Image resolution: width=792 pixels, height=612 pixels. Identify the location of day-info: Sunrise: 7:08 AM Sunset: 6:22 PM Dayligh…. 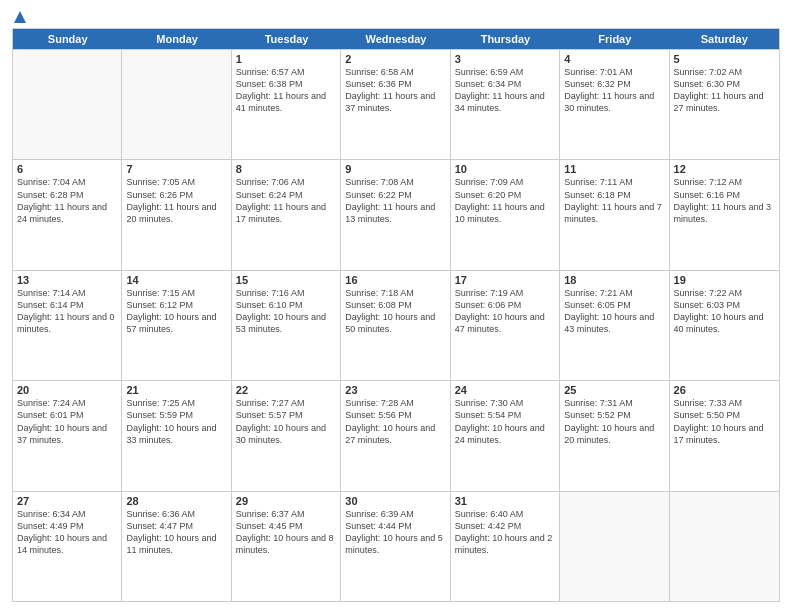
(395, 200).